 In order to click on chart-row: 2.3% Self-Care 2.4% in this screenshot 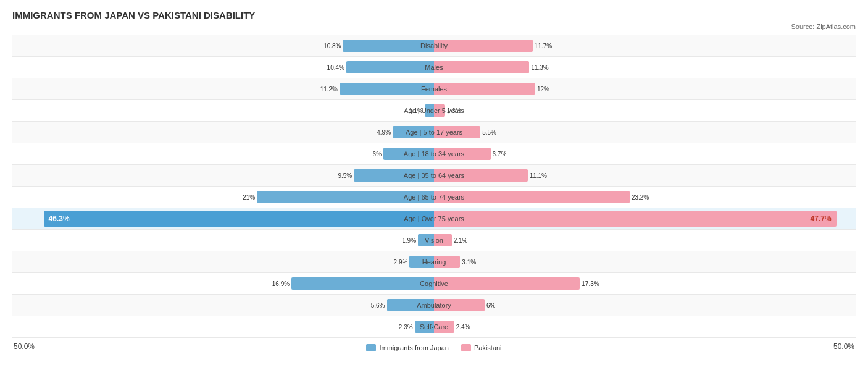, I will do `click(434, 327)`.